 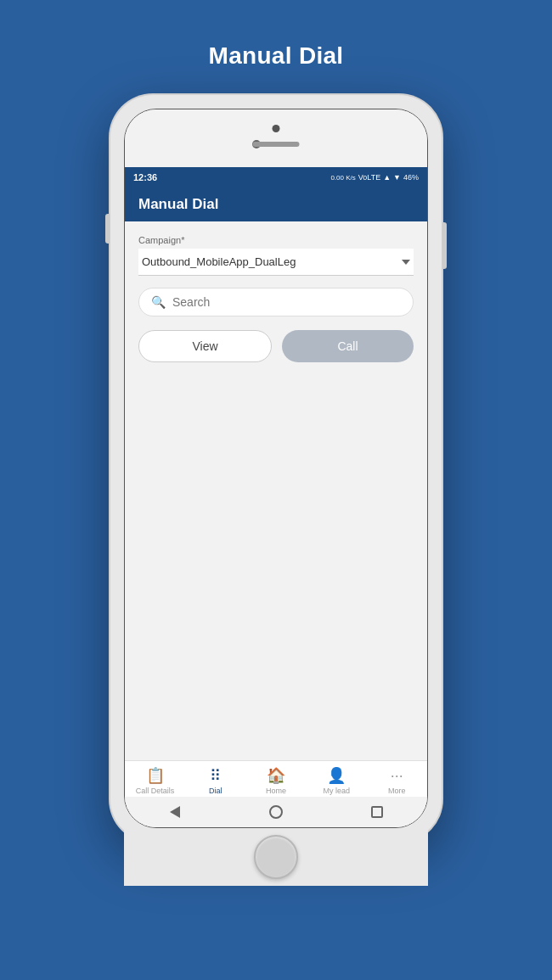 I want to click on app-header: Manual Dial, so click(x=276, y=204).